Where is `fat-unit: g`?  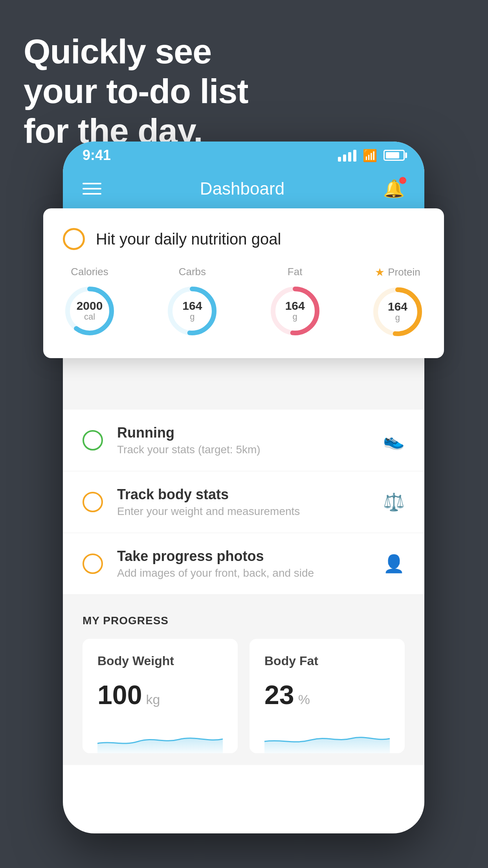 fat-unit: g is located at coordinates (295, 317).